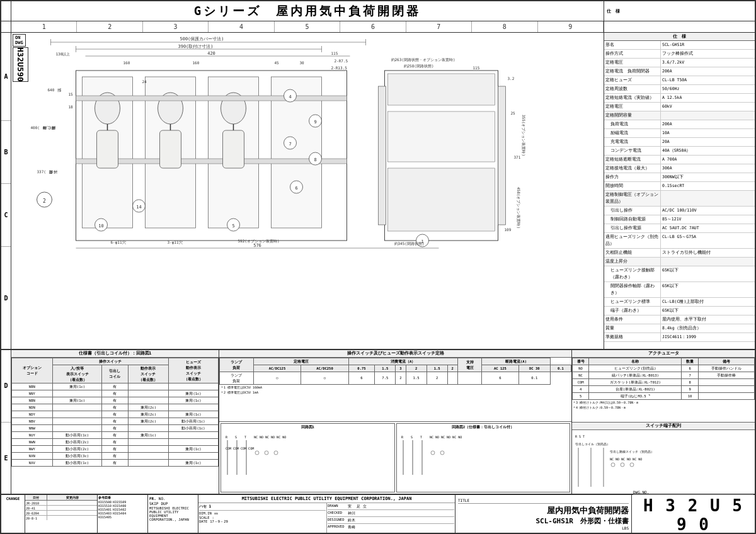  Describe the element at coordinates (543, 521) in the screenshot. I see `title-model-text: SCL-GHS1R 外形図・仕様書` at that location.